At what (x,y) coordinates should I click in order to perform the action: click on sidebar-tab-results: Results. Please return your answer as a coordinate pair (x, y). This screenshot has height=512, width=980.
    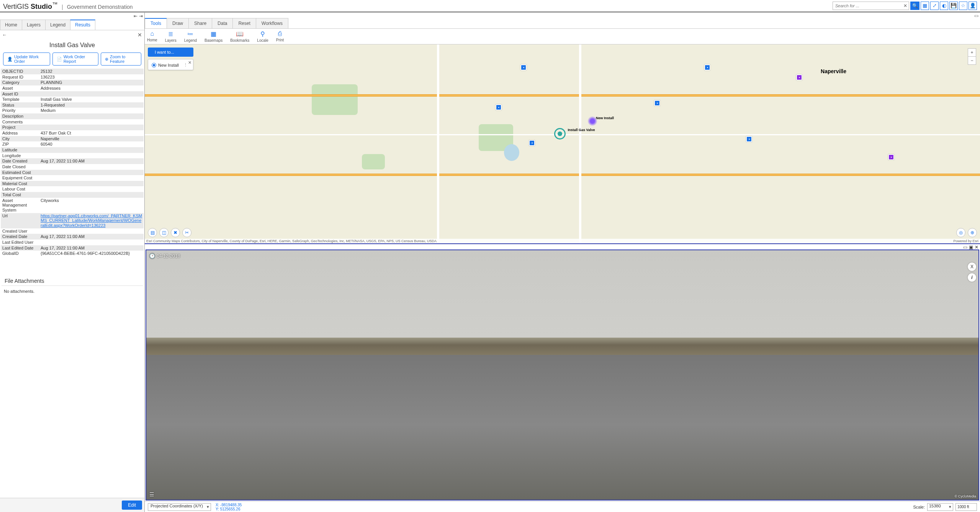
    Looking at the image, I should click on (83, 25).